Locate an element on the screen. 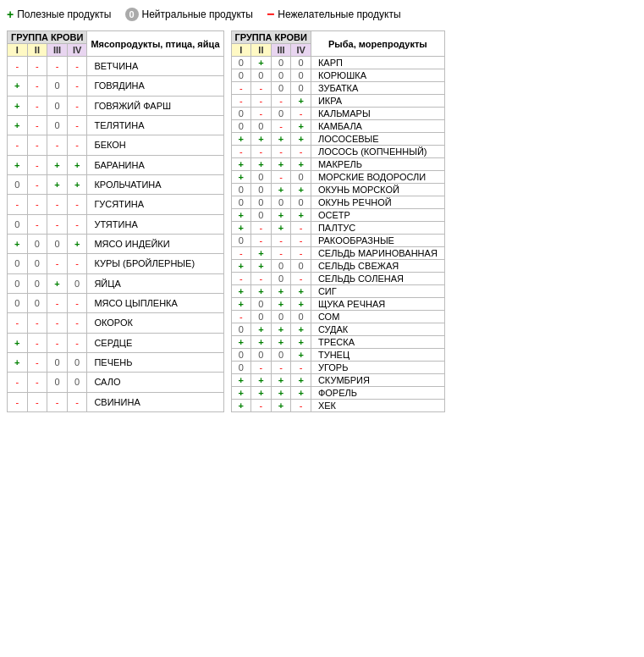  cell-product-name: КАМБАЛА is located at coordinates (377, 127).